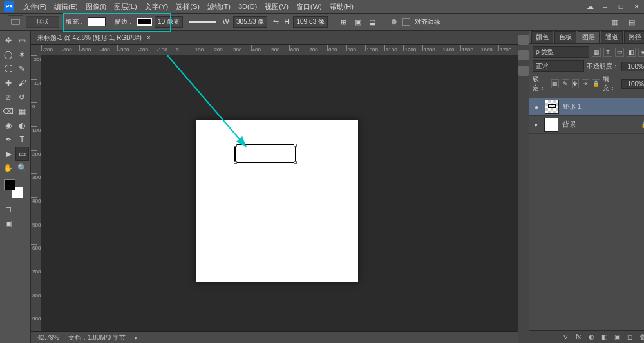 This screenshot has height=343, width=644. What do you see at coordinates (569, 125) in the screenshot?
I see `layer-name: 背景` at bounding box center [569, 125].